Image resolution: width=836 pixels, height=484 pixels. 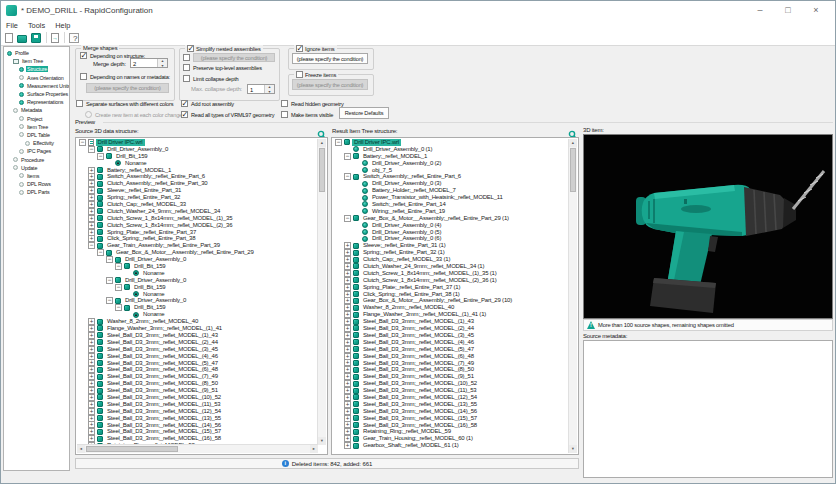 What do you see at coordinates (420, 426) in the screenshot?
I see `tree-node-label: Steel_Ball_D3_3mm;_reflet_MODEL_(16)_58` at bounding box center [420, 426].